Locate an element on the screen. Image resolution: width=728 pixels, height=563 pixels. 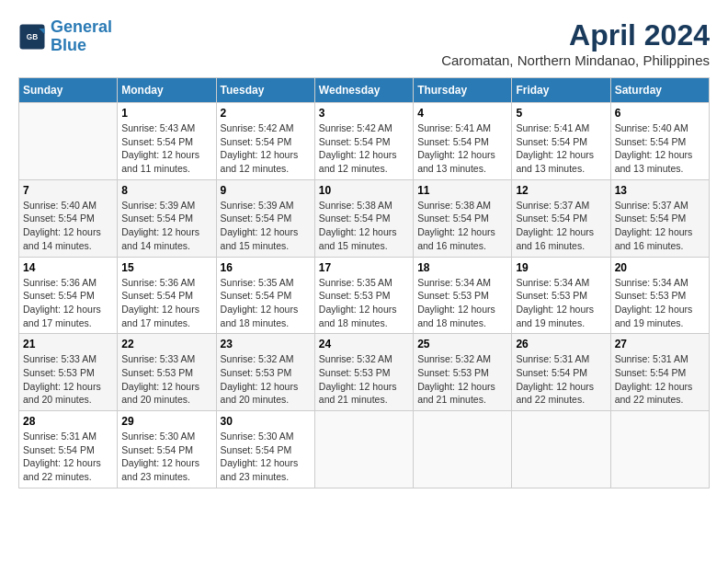
day-number: 3 is located at coordinates (364, 113).